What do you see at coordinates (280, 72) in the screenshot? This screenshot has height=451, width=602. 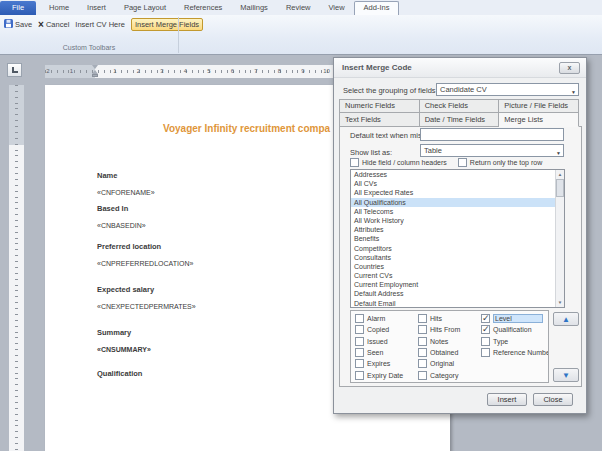 I see `ruler-number: 8` at bounding box center [280, 72].